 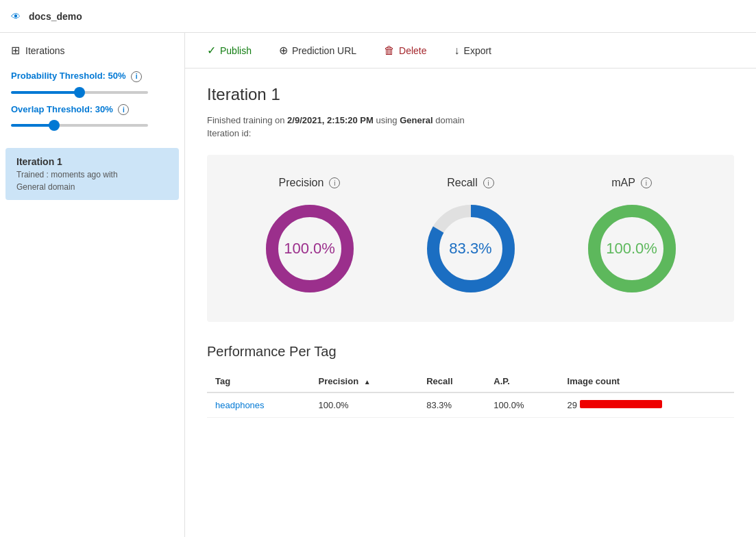 I want to click on prediction-url-icon: ⊕, so click(x=284, y=51).